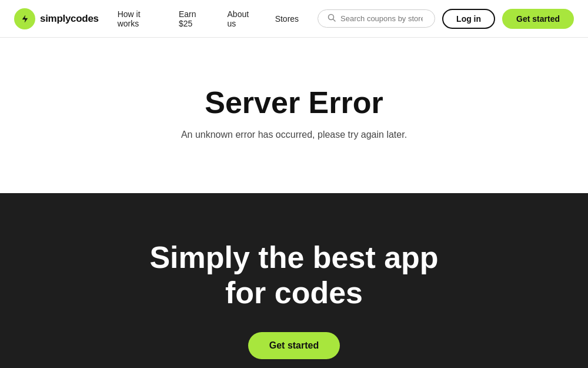 The height and width of the screenshot is (368, 588). What do you see at coordinates (294, 276) in the screenshot?
I see `promo-title: Simply the best app for codes` at bounding box center [294, 276].